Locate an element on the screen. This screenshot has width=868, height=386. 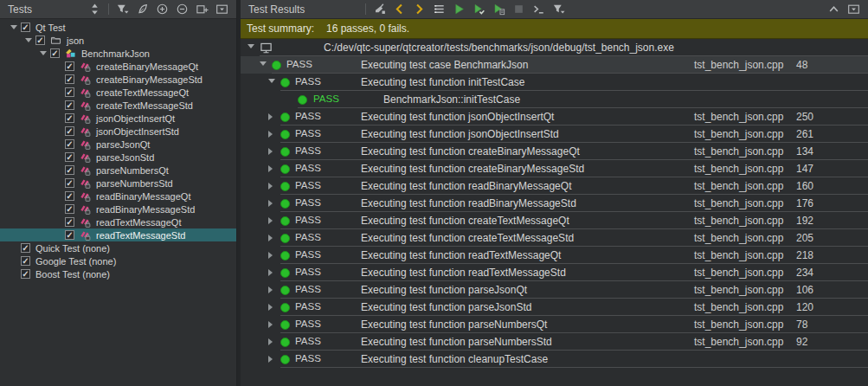
expand-list-icon is located at coordinates (440, 10).